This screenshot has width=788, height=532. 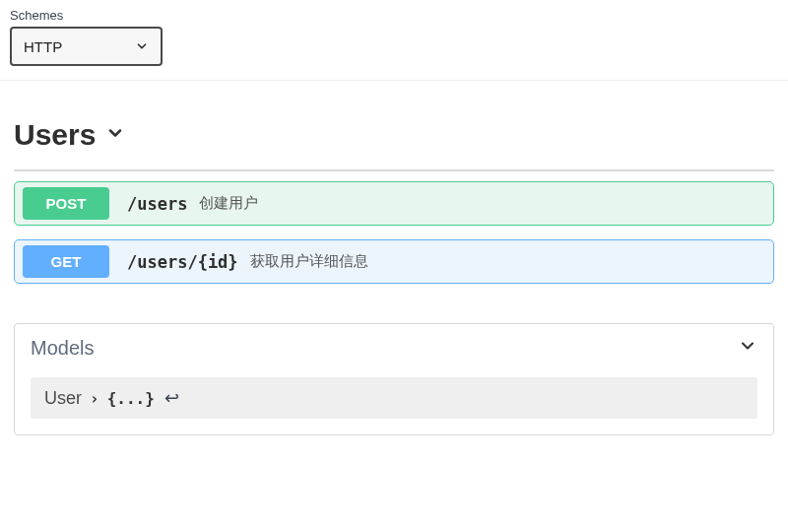 What do you see at coordinates (63, 398) in the screenshot?
I see `model-name: User` at bounding box center [63, 398].